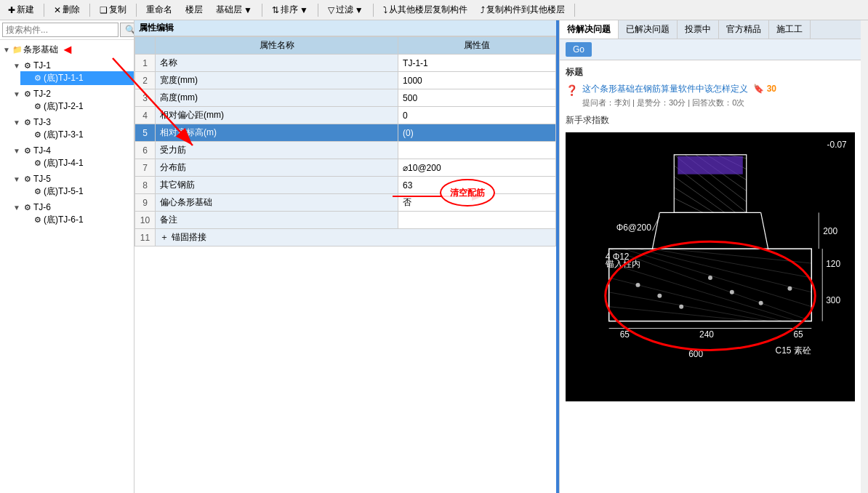 Image resolution: width=868 pixels, height=493 pixels. I want to click on tree-root-label: 条形基础, so click(41, 49).